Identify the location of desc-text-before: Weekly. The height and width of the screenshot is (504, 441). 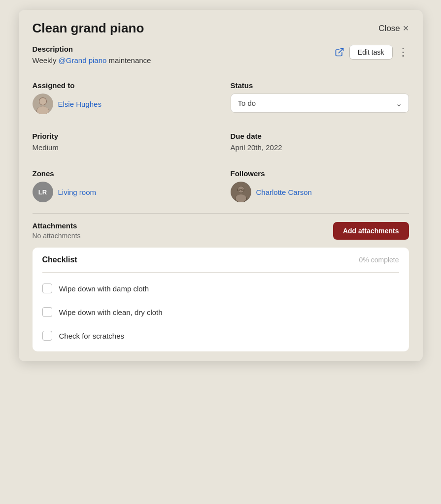
(45, 60).